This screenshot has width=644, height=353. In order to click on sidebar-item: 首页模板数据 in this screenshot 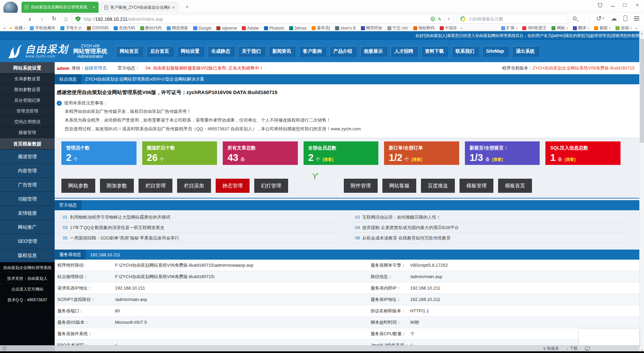, I will do `click(28, 144)`.